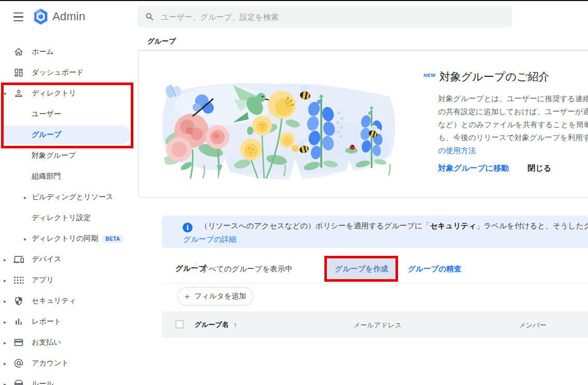 Image resolution: width=588 pixels, height=385 pixels. Describe the element at coordinates (378, 325) in the screenshot. I see `column-header-email: メールアドレス` at that location.